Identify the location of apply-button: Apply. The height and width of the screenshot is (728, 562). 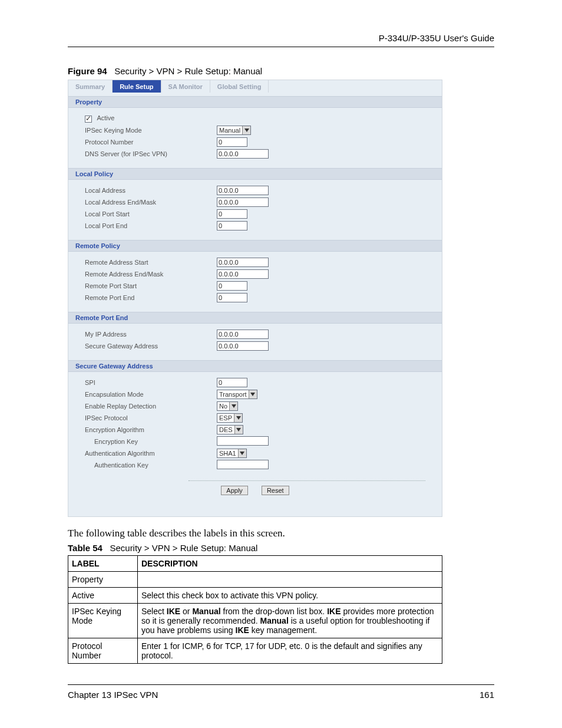
(234, 490).